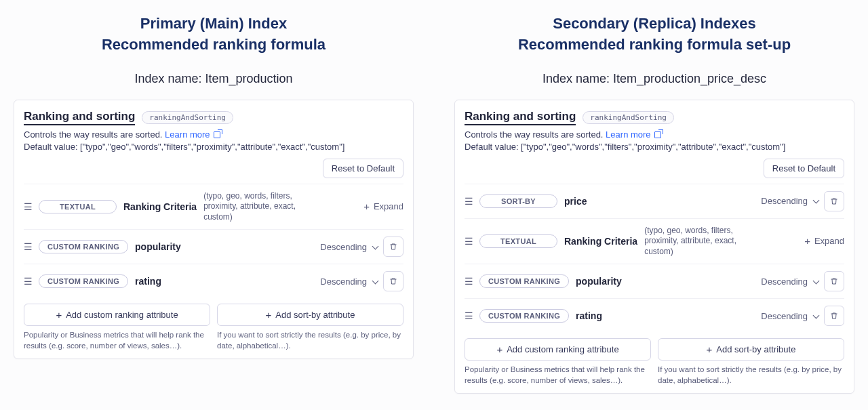 Image resolution: width=868 pixels, height=410 pixels. What do you see at coordinates (214, 79) in the screenshot?
I see `primary-index-name: Index name: Item_production` at bounding box center [214, 79].